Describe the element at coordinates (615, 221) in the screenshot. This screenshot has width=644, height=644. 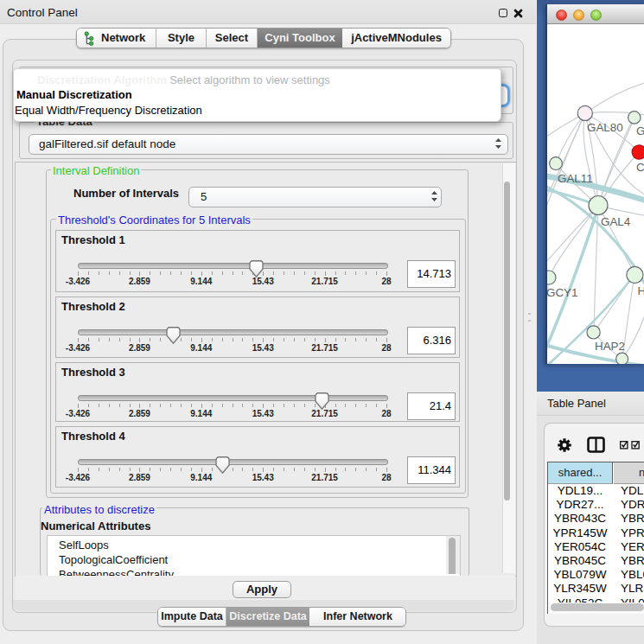
I see `svg-text: GAL4` at that location.